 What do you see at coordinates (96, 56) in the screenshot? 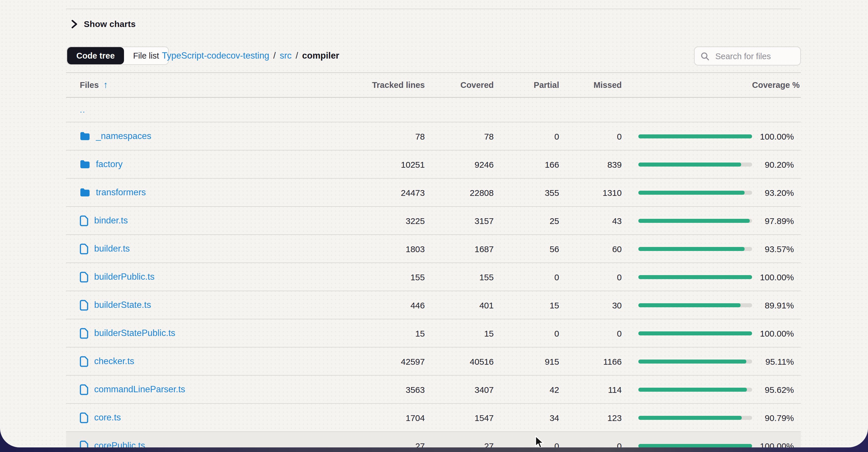
I see `code-tree-button: Code tree` at bounding box center [96, 56].